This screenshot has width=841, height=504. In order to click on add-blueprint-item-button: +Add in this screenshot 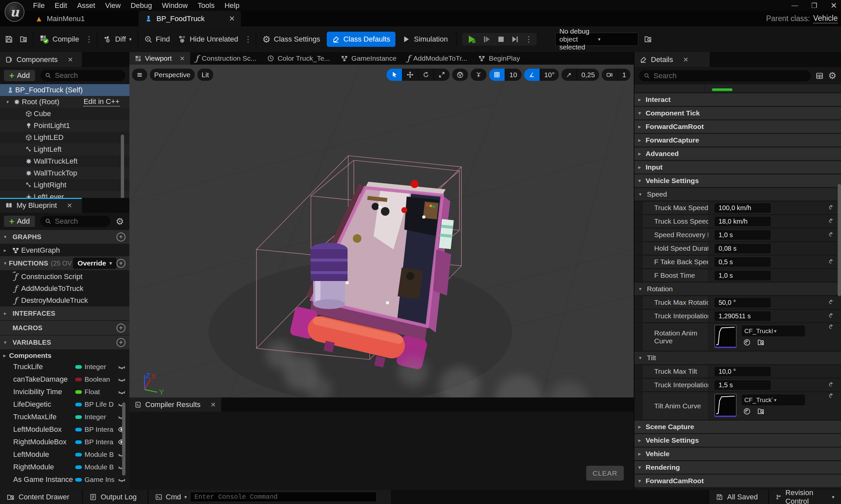, I will do `click(20, 221)`.